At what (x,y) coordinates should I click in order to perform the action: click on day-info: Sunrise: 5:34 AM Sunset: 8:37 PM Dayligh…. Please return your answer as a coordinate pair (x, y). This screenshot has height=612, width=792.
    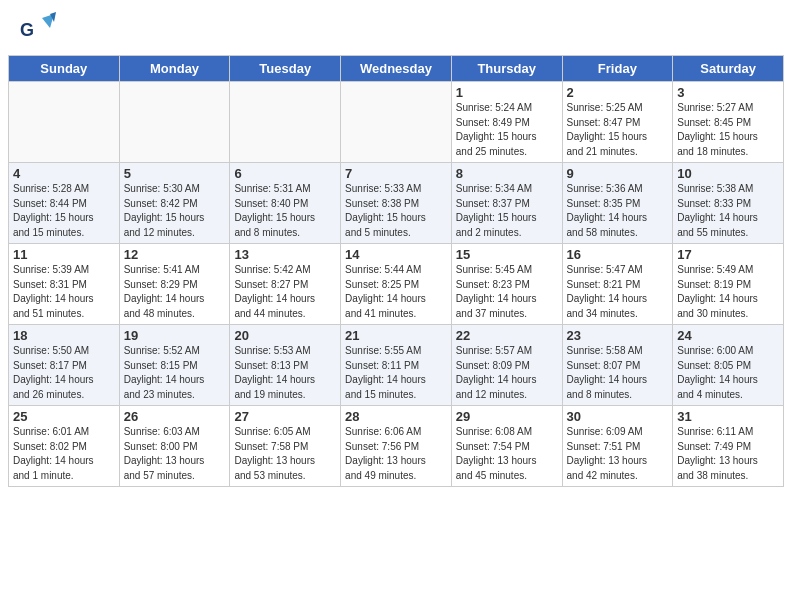
    Looking at the image, I should click on (507, 211).